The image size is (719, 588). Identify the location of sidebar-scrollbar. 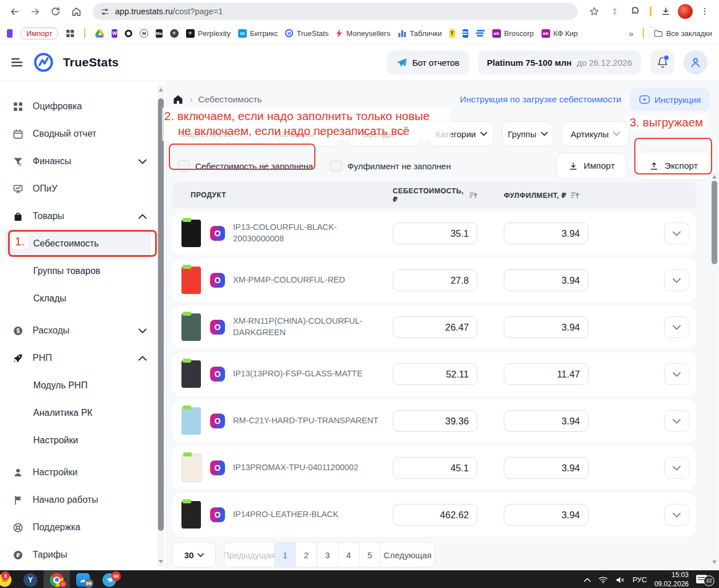
(161, 326).